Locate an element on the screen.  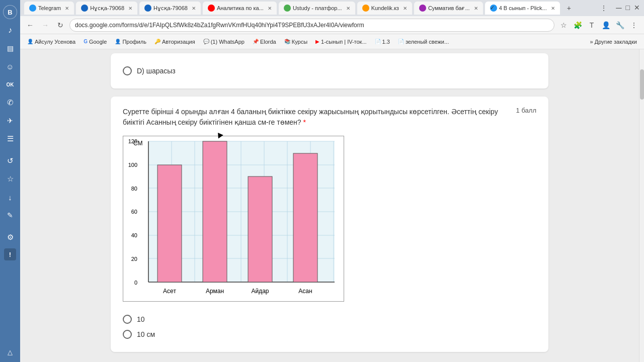
sidebar-list: ☰ is located at coordinates (10, 139).